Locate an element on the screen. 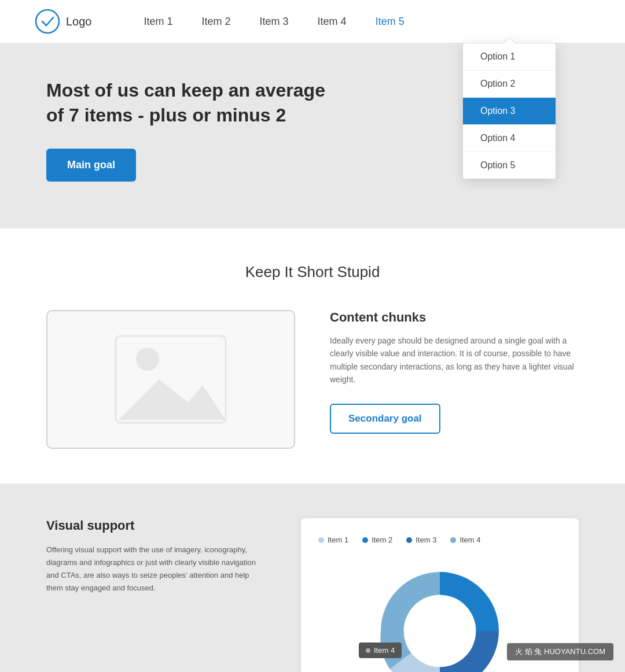 The height and width of the screenshot is (672, 625). nav-item-5: Item 5 is located at coordinates (390, 22).